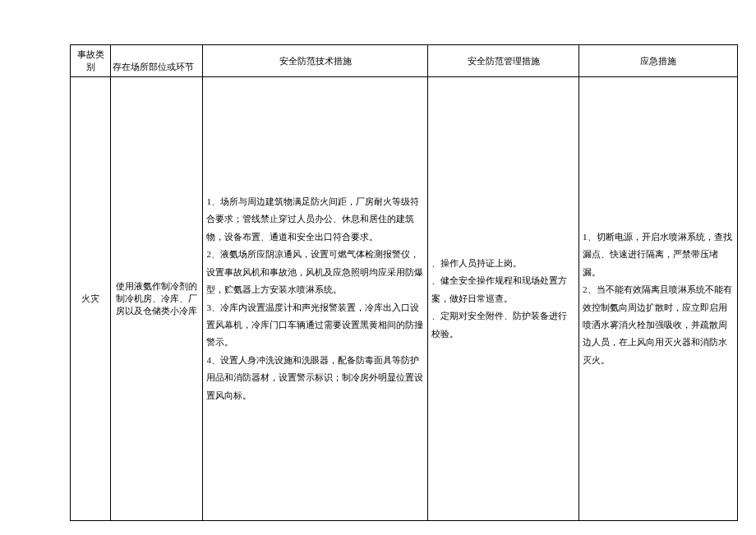 This screenshot has height=535, width=756. Describe the element at coordinates (657, 298) in the screenshot. I see `cell-emergency-text: 1、切断电源，开启水喷淋系统，查找漏点、快速进行隔离，严禁带压堵漏。 2、当不能…` at that location.